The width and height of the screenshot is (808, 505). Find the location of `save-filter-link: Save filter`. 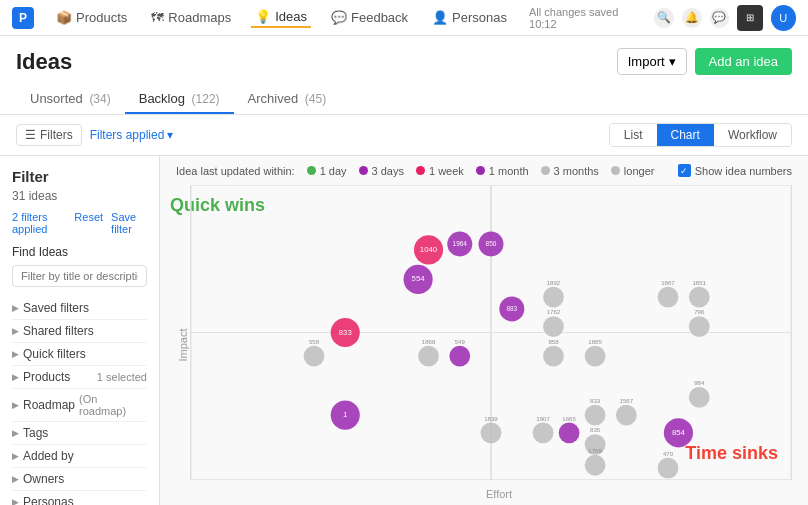

save-filter-link: Save filter is located at coordinates (129, 223).